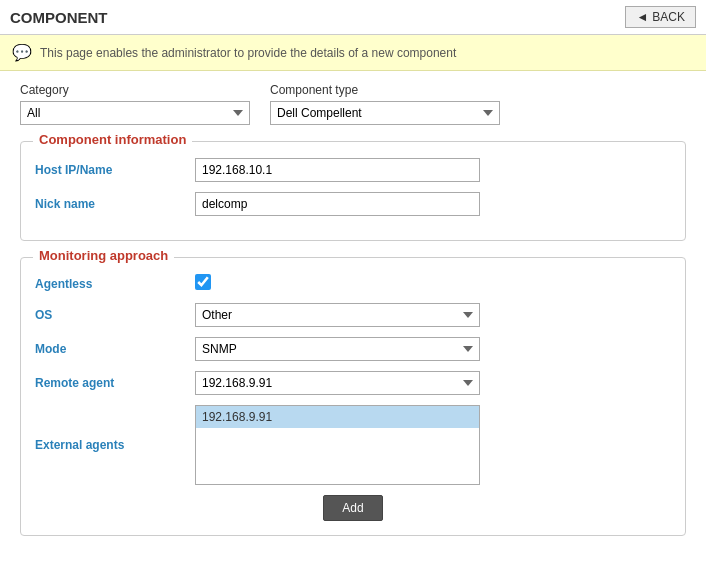  What do you see at coordinates (248, 53) in the screenshot?
I see `banner-message: This page enables the administrator to p…` at bounding box center [248, 53].